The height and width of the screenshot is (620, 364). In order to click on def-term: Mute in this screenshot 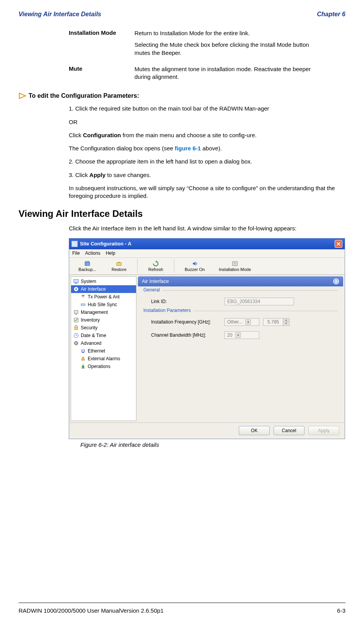, I will do `click(102, 75)`.